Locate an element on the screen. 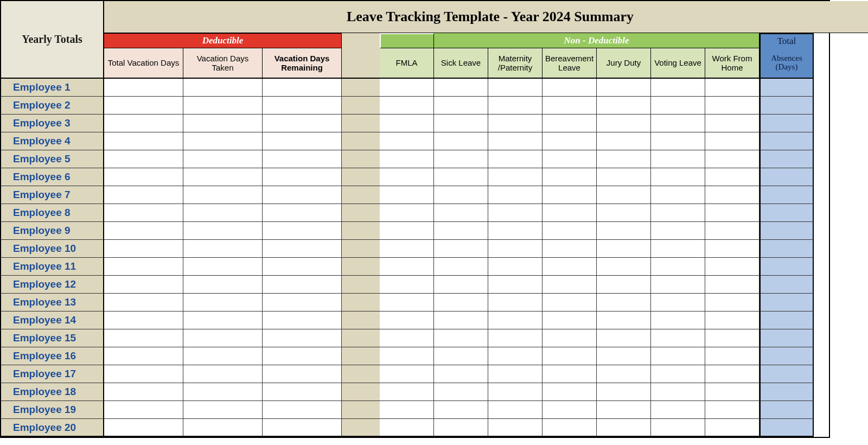 The width and height of the screenshot is (868, 445). employee-name-cell: Employee 8 is located at coordinates (53, 213).